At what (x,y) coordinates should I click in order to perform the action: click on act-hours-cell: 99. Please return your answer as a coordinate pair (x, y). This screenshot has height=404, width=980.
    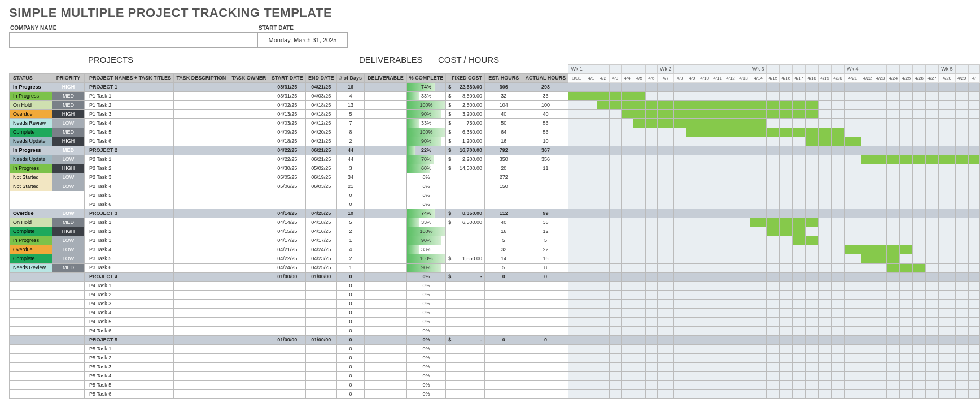
    Looking at the image, I should click on (545, 214).